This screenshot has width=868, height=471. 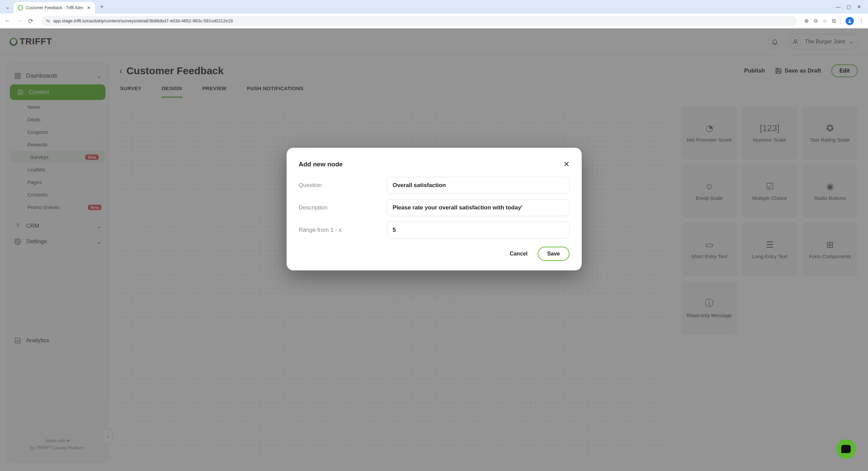 What do you see at coordinates (841, 21) in the screenshot?
I see `separator` at bounding box center [841, 21].